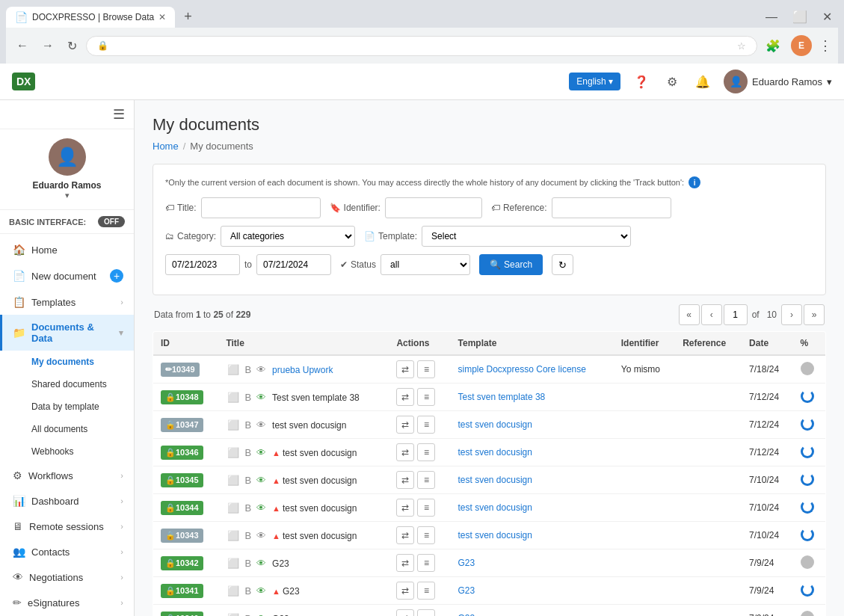  I want to click on sidebar-item-workflows: ⚙ Workflows ›, so click(67, 475).